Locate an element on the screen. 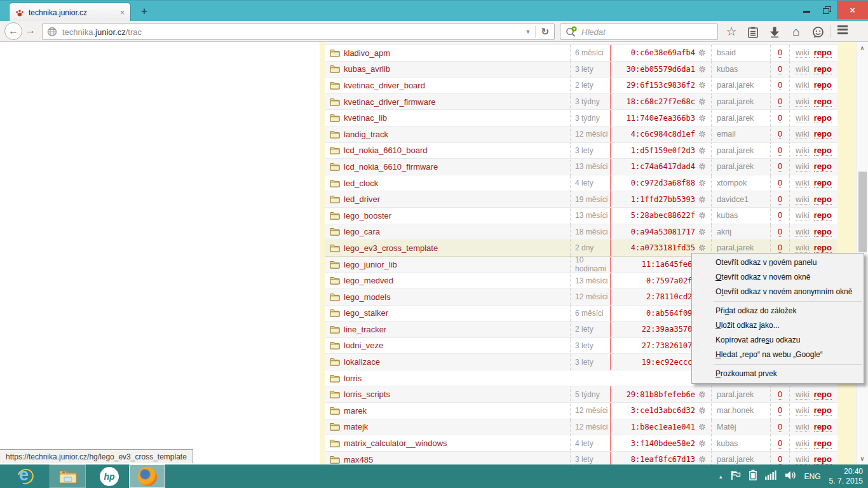 The height and width of the screenshot is (488, 868). language-indicator: ENG is located at coordinates (813, 477).